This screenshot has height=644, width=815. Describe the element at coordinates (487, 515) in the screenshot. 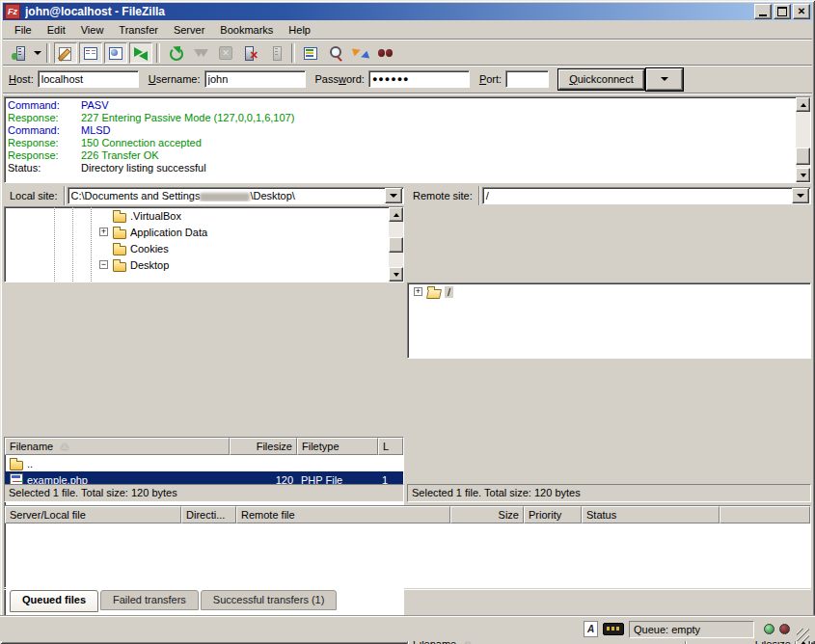

I see `column-header-size: Size` at that location.